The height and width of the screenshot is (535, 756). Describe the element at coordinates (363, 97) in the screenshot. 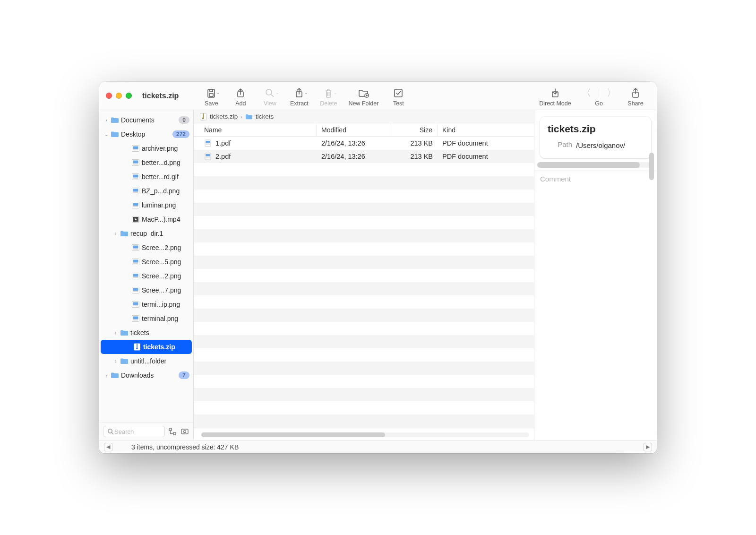

I see `new-folder-button: New Folder` at that location.